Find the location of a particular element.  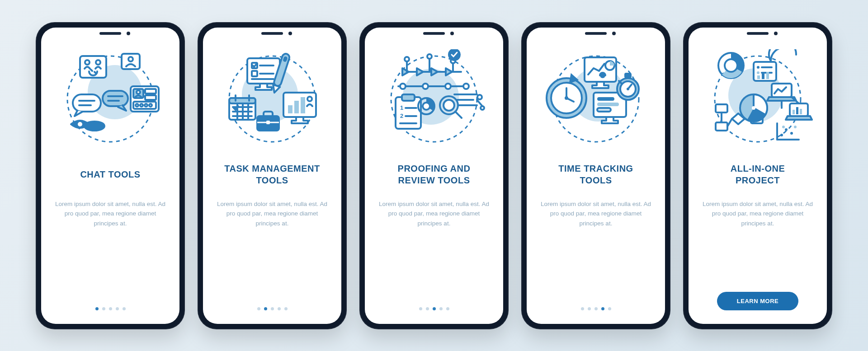

onboarding-screen-all-in-one: ALL-IN-ONE PROJECT Lorem ipsum dolor sit… is located at coordinates (758, 176).